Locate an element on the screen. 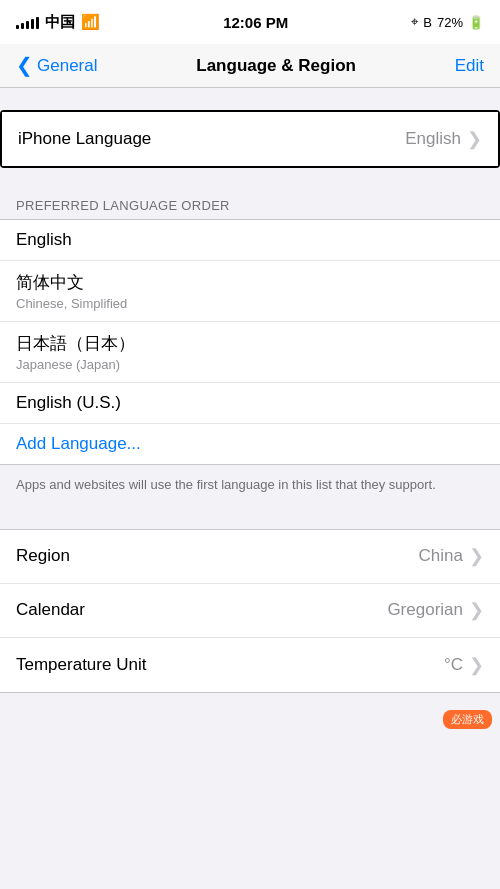 The height and width of the screenshot is (889, 500). language-primary: English is located at coordinates (250, 240).